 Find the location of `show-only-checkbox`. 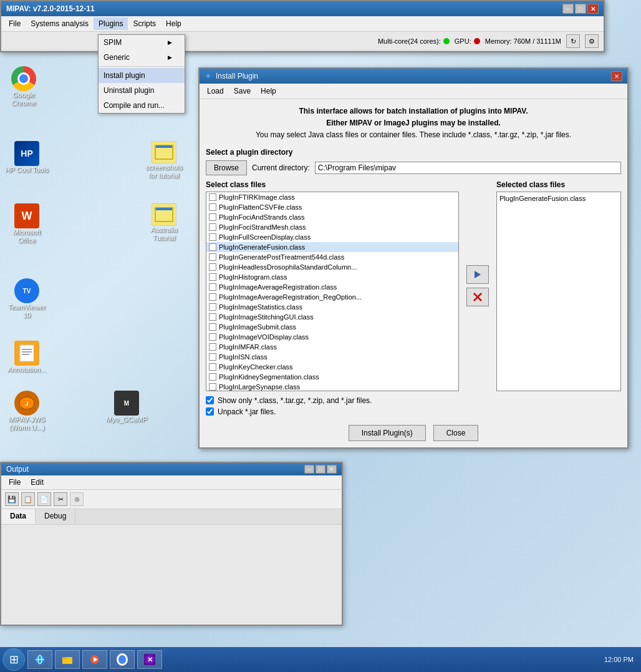

show-only-checkbox is located at coordinates (210, 401).